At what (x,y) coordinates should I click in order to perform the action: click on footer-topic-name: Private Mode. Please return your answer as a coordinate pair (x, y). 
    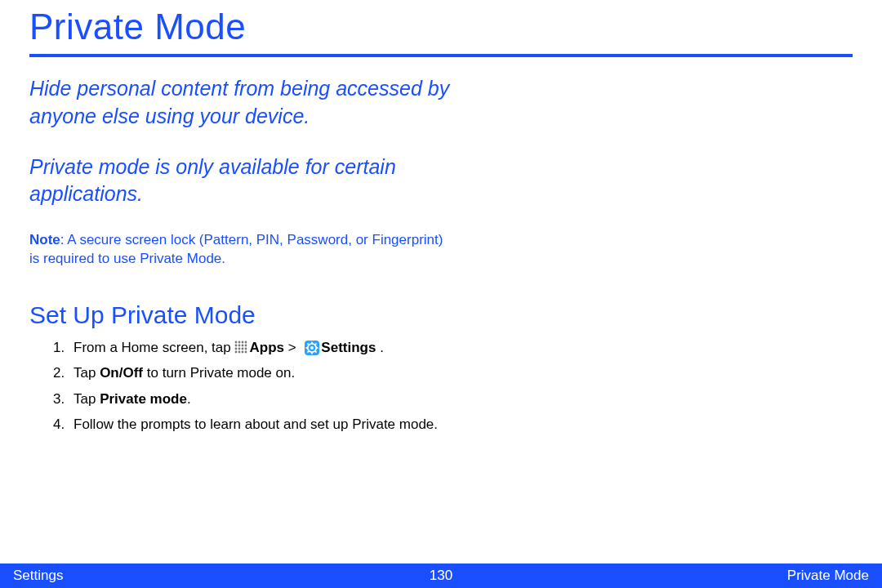
    Looking at the image, I should click on (828, 576).